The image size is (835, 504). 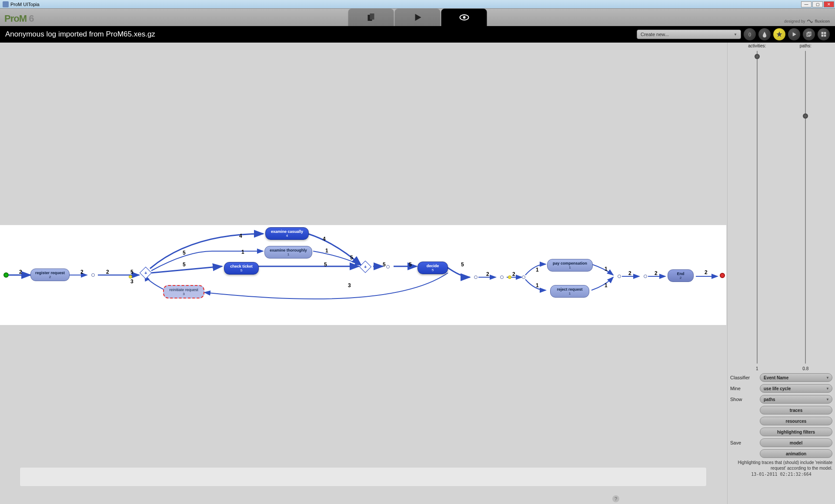 I want to click on main-toolbar: ProM 6 designed by fluxicon, so click(x=418, y=17).